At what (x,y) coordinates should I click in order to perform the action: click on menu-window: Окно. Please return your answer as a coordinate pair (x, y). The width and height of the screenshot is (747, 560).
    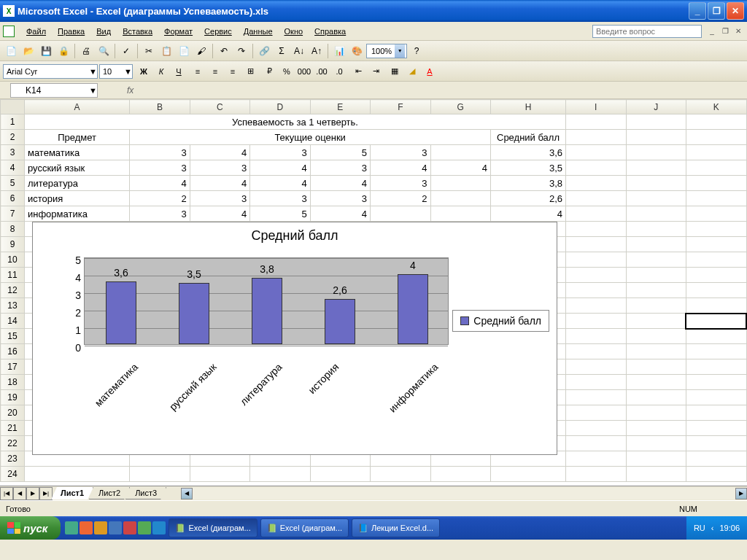
    Looking at the image, I should click on (294, 31).